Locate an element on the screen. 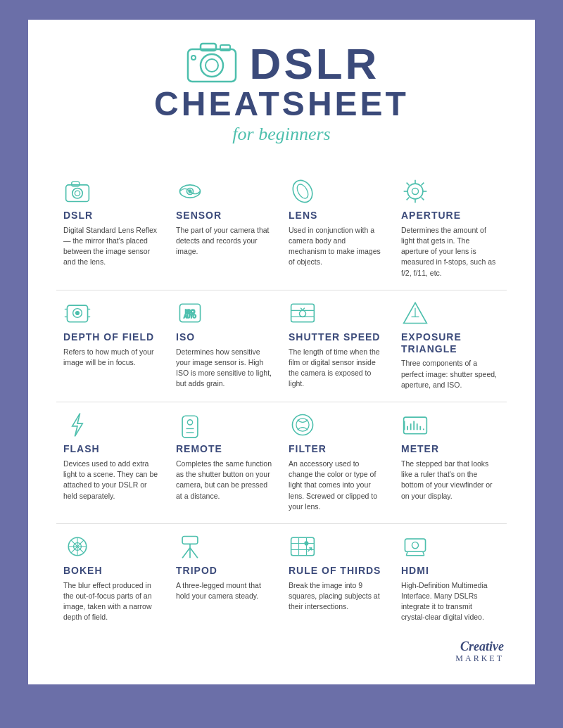 The image size is (563, 728). remote-desc: Completes the same function as the shutt… is located at coordinates (224, 480).